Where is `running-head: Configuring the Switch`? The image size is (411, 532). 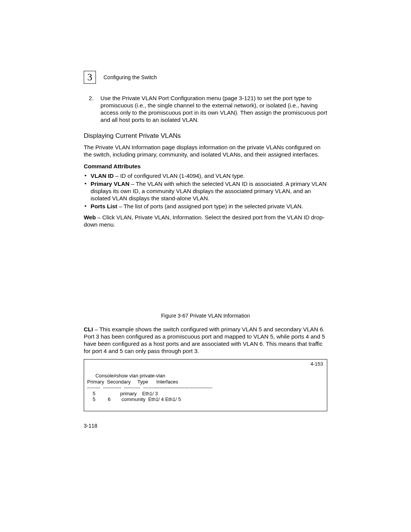 running-head: Configuring the Switch is located at coordinates (130, 77).